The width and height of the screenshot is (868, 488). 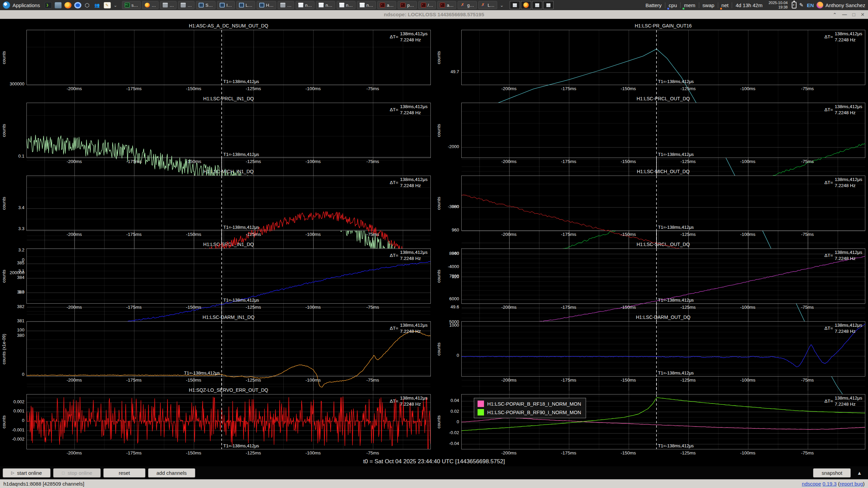 What do you see at coordinates (830, 484) in the screenshot?
I see `version-link: 0.19.3` at bounding box center [830, 484].